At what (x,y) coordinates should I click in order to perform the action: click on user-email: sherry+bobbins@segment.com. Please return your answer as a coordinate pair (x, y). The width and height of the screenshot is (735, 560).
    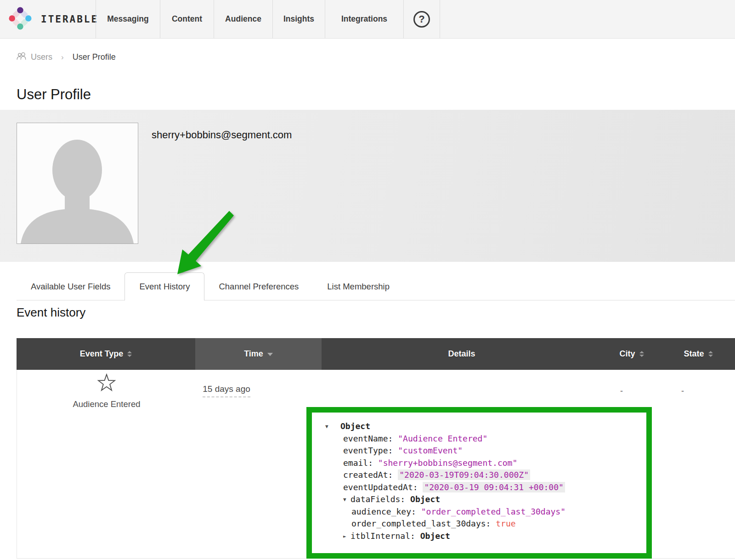
    Looking at the image, I should click on (221, 135).